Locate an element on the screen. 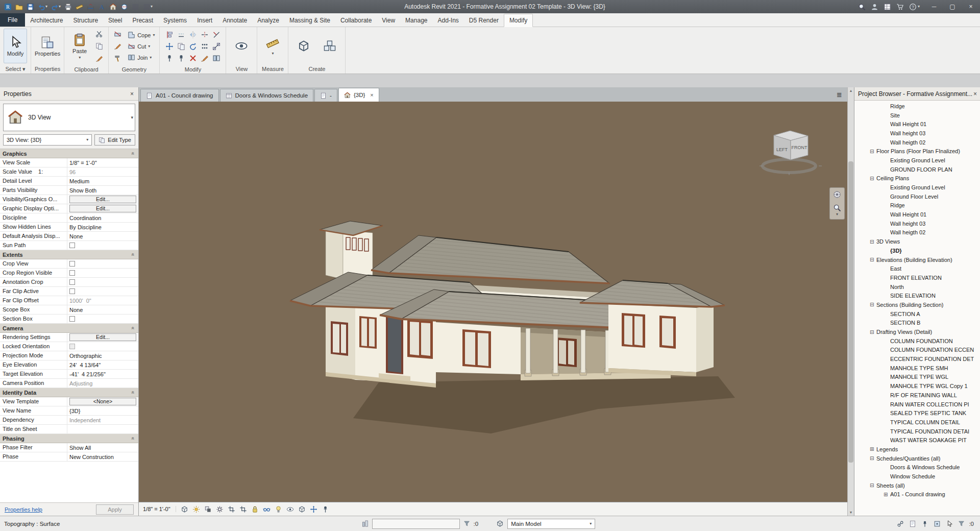  drag-on-selection-icon is located at coordinates (949, 524).